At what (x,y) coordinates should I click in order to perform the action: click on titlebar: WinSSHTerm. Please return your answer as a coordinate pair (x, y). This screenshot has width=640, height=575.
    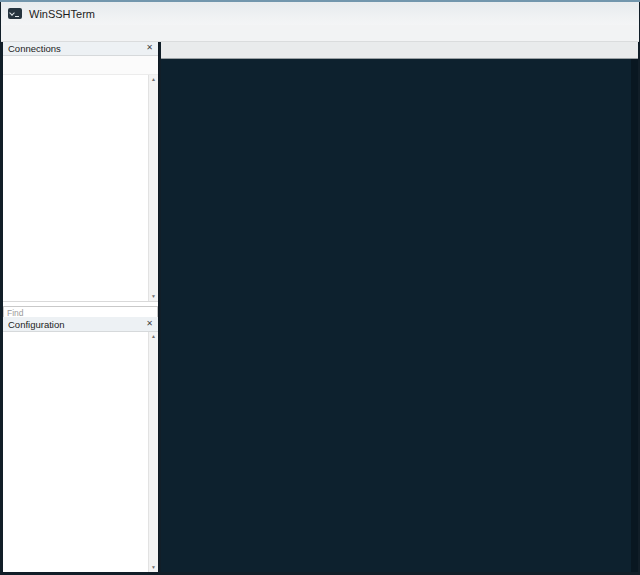
    Looking at the image, I should click on (320, 14).